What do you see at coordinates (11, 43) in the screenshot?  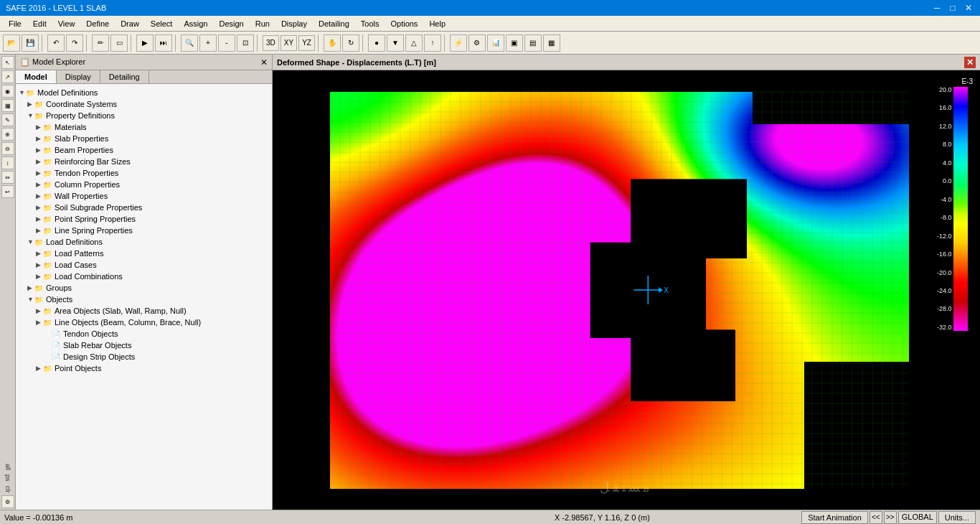 I see `toolbar-open: 📂` at bounding box center [11, 43].